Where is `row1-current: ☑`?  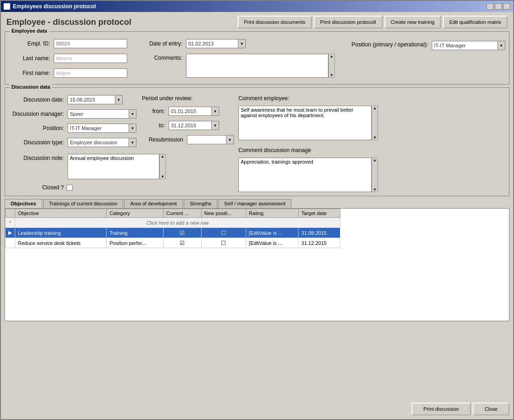 row1-current: ☑ is located at coordinates (182, 233).